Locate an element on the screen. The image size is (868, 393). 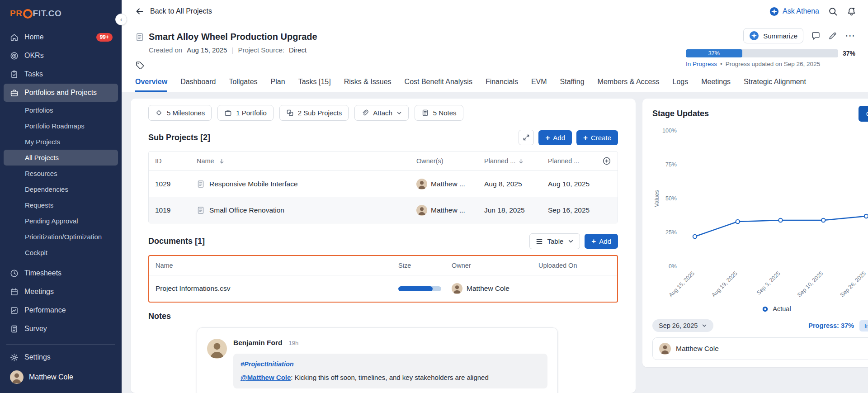
sidebar-item-prioritization-optimization: Prioritization/Optimization is located at coordinates (61, 237).